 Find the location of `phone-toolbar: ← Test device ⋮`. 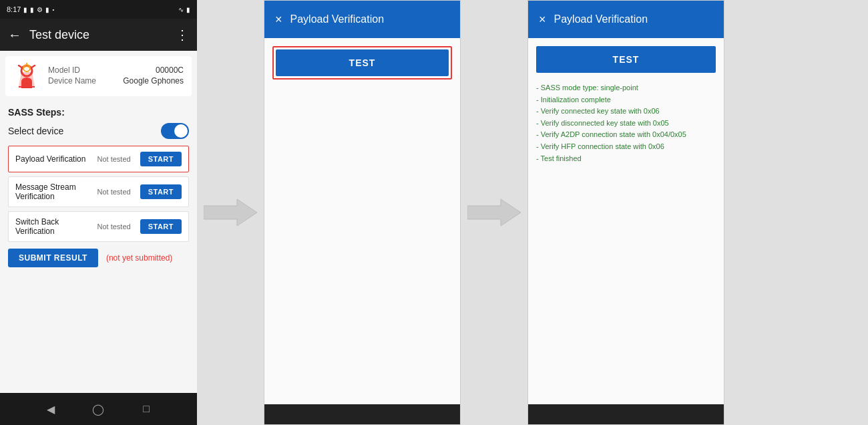

phone-toolbar: ← Test device ⋮ is located at coordinates (99, 35).